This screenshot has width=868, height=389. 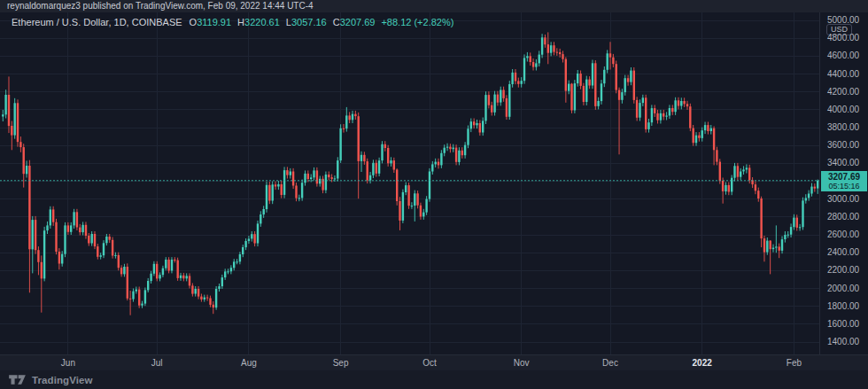 I want to click on price-axis: USD 3207.69 05:15:16 5000.004800.004600.…, so click(x=843, y=183).